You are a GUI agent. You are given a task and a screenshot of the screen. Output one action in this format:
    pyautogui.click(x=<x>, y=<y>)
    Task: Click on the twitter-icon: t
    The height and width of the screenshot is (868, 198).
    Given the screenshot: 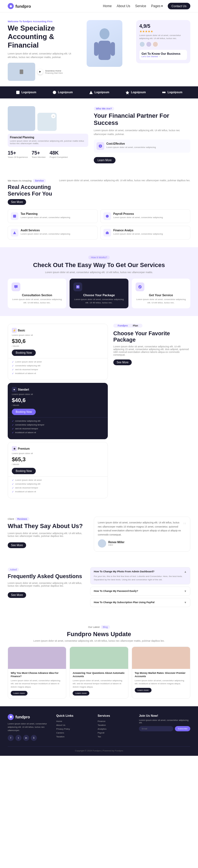 What is the action you would take?
    pyautogui.click(x=19, y=738)
    